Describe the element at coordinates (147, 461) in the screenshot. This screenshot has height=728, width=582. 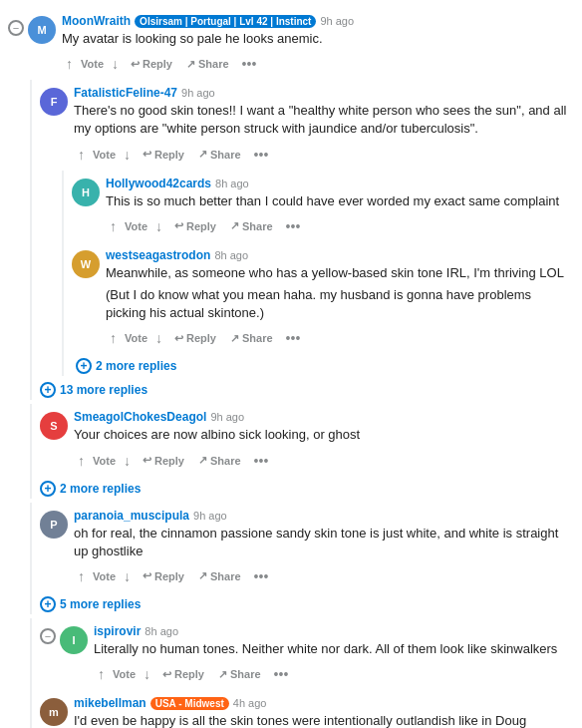
I see `reply-icon-s: ↩` at that location.